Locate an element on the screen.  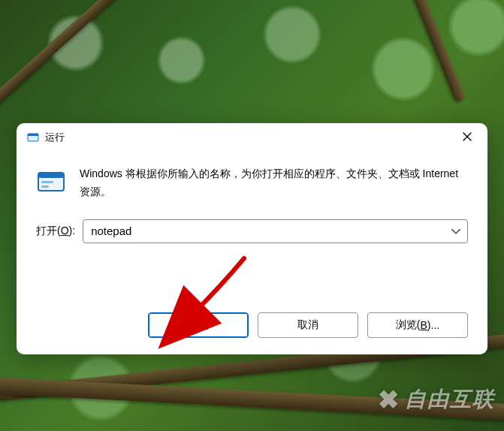
chevron-down-icon is located at coordinates (456, 231).